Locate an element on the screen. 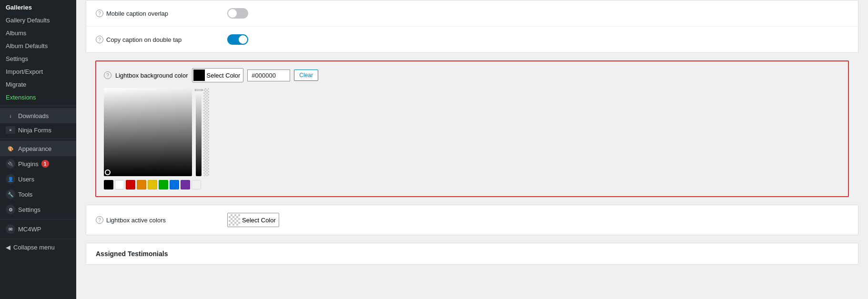 This screenshot has height=299, width=868. row-label-active-colors: ? Lightbox active colors is located at coordinates (158, 220).